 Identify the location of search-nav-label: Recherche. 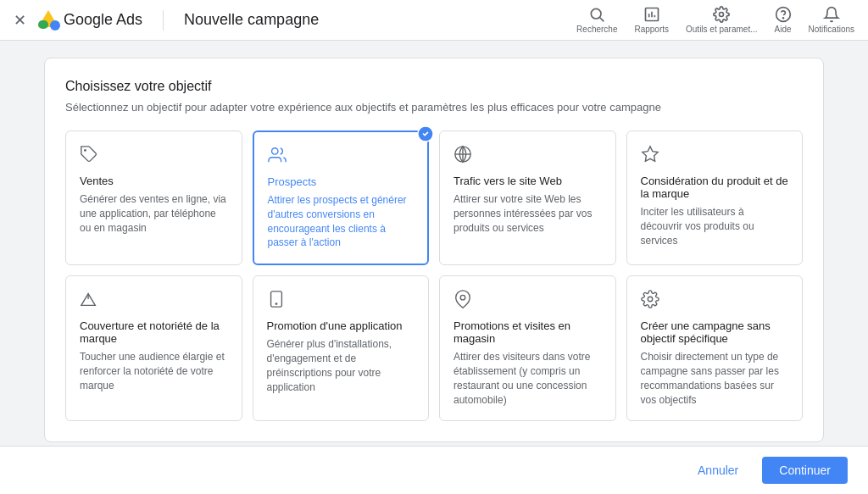
(597, 29).